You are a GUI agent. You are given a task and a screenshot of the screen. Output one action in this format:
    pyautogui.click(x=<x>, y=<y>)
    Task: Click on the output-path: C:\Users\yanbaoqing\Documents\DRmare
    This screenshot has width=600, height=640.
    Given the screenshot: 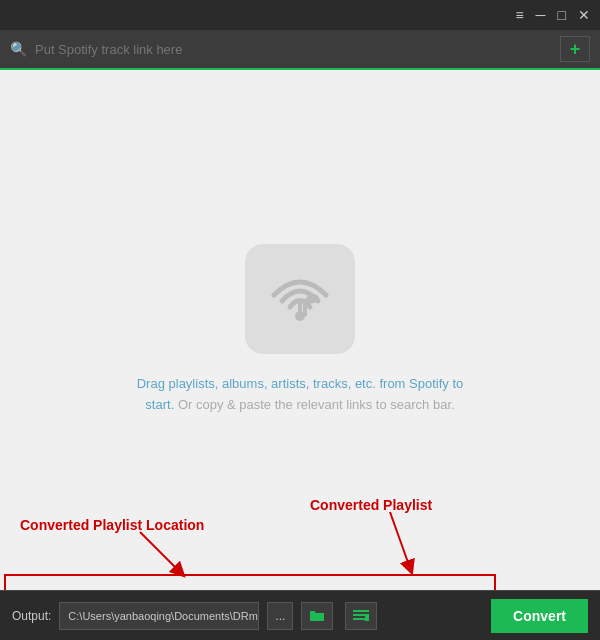 What is the action you would take?
    pyautogui.click(x=159, y=616)
    